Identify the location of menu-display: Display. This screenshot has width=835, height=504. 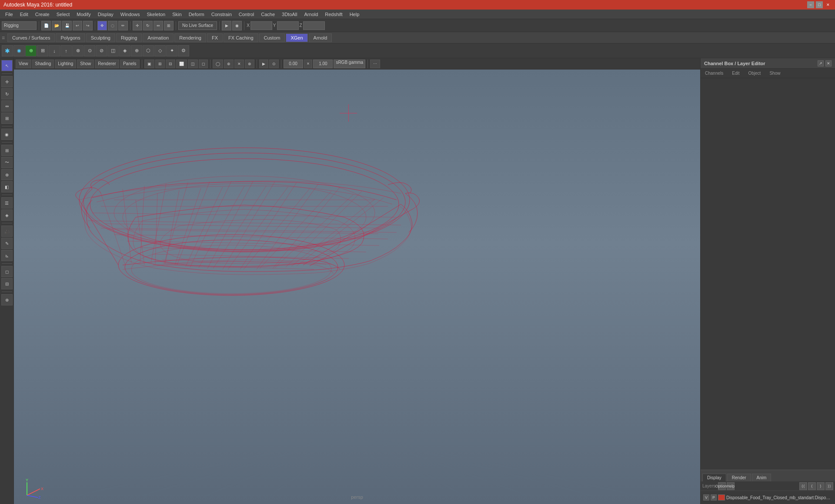
(106, 14).